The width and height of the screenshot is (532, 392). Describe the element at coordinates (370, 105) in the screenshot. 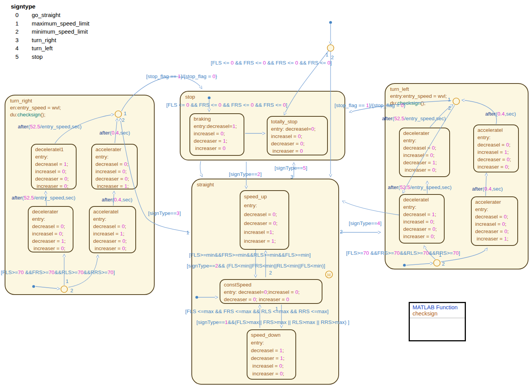

I see `cond-stop-flag-right: [stop_flag == 1]/{stop_flag = 0}` at that location.